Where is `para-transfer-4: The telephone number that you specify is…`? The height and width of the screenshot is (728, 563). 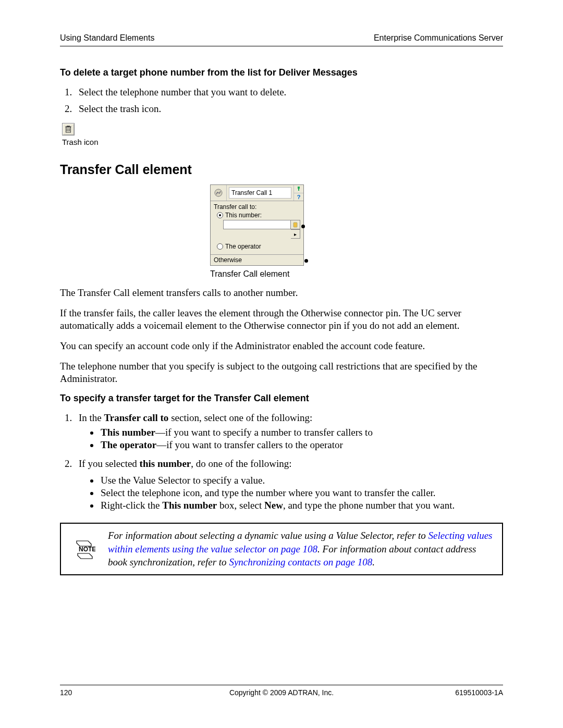
para-transfer-4: The telephone number that you specify is… is located at coordinates (282, 373).